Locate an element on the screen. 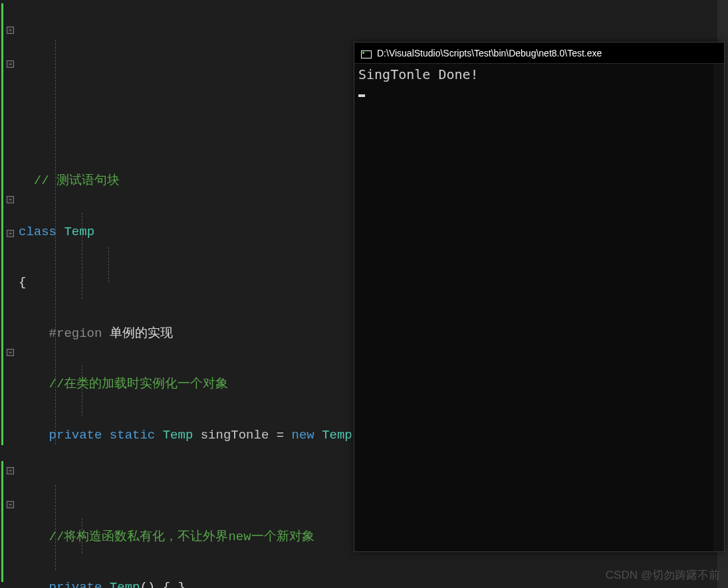  terminal-icon is located at coordinates (366, 53).